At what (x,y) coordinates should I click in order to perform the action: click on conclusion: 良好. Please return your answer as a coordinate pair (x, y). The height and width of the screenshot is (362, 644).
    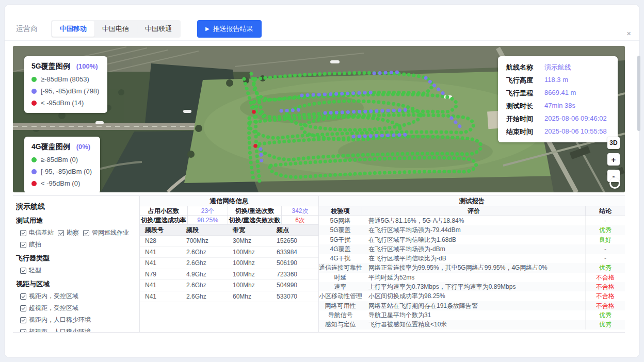
    Looking at the image, I should click on (605, 240).